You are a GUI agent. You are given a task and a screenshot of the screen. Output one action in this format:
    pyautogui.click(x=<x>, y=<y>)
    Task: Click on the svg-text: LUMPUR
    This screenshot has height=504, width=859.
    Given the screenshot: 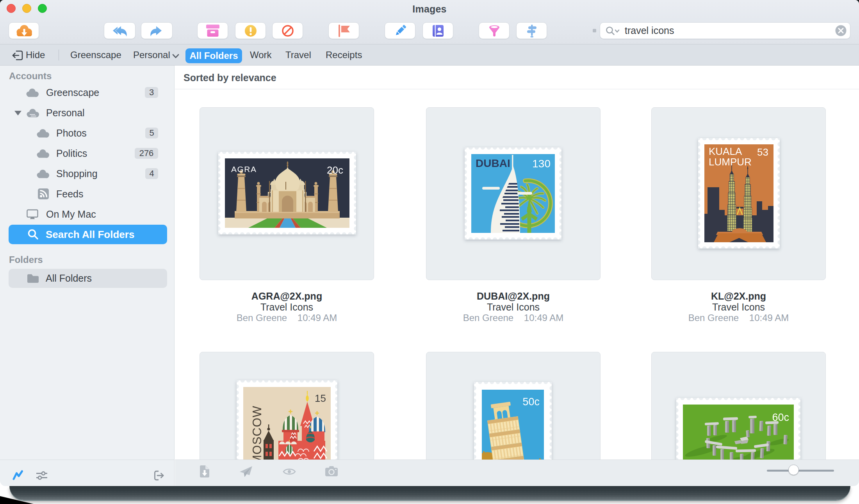 What is the action you would take?
    pyautogui.click(x=730, y=162)
    